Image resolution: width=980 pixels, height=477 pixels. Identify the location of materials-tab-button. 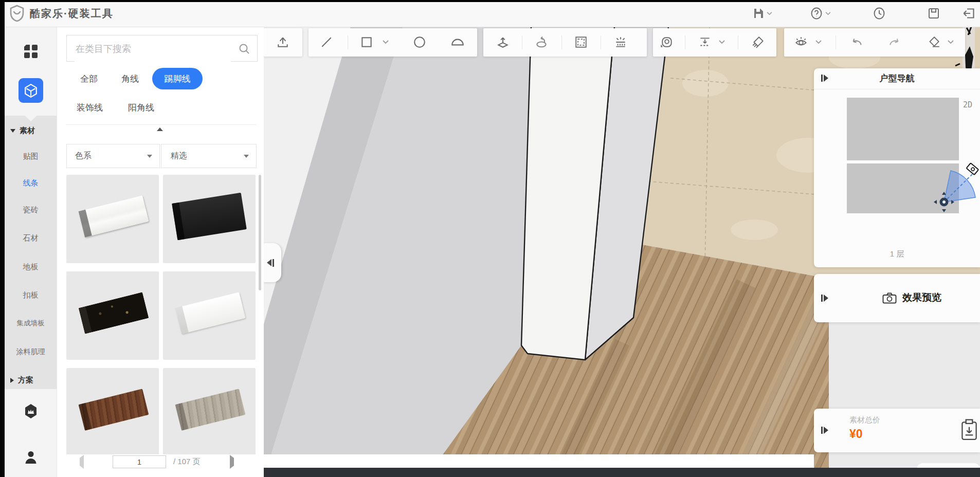
(31, 90).